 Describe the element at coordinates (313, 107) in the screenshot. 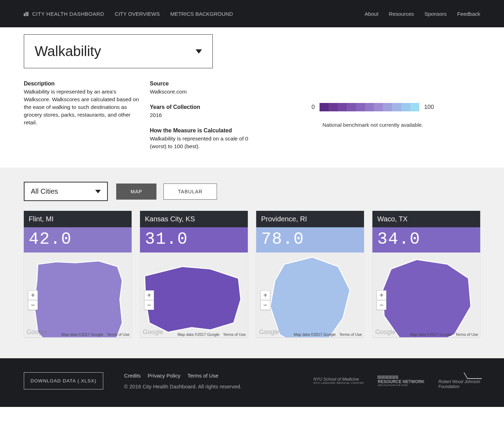

I see `legend-low: 0` at that location.